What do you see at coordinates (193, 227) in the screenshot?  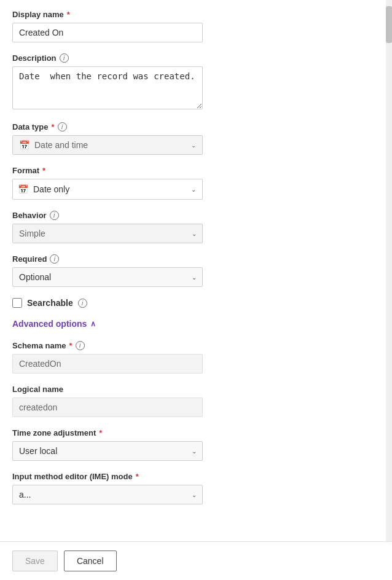 I see `behavior-field: Behavior i Simple User local Independent…` at bounding box center [193, 227].